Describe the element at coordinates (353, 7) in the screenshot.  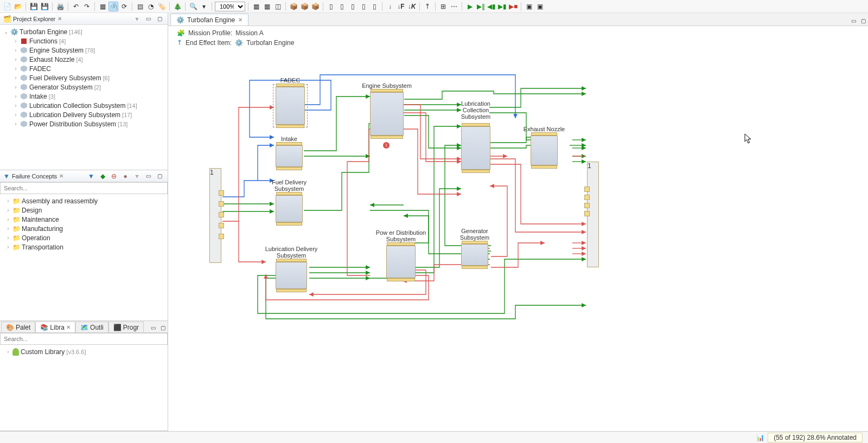
I see `align3-icon: ▯` at that location.